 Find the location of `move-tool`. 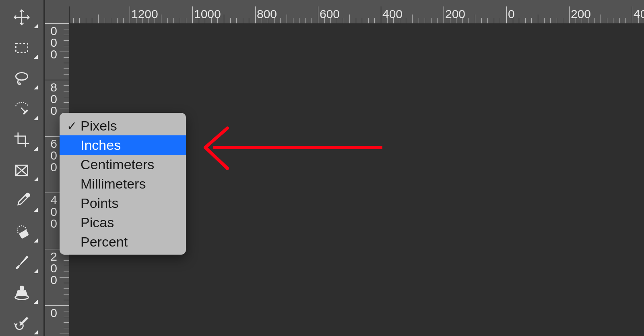

move-tool is located at coordinates (22, 18).